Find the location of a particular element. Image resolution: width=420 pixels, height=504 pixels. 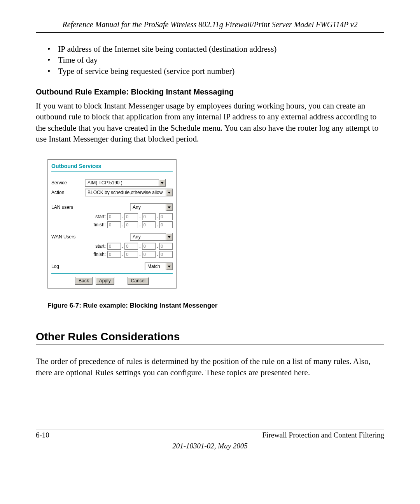

subheading: Outbound Rule Example: Blocking Instant … is located at coordinates (210, 92).